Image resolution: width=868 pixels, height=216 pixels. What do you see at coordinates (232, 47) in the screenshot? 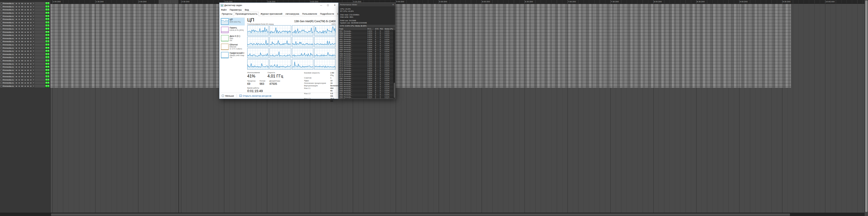
I see `sidebar-item-ethernet: EthernetEthernetО: 0 П: 0 кбит/с` at bounding box center [232, 47].